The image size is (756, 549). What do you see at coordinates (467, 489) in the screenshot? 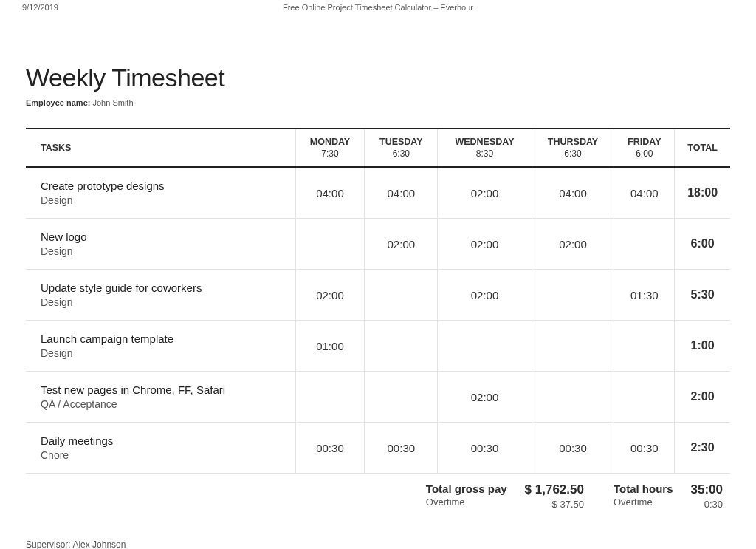
I see `gross-label: Total gross pay` at bounding box center [467, 489].